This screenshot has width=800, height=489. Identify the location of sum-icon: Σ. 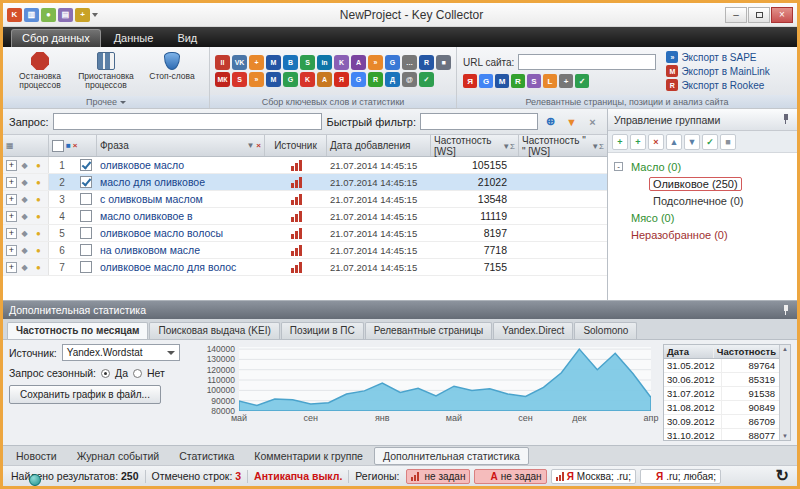
(512, 146).